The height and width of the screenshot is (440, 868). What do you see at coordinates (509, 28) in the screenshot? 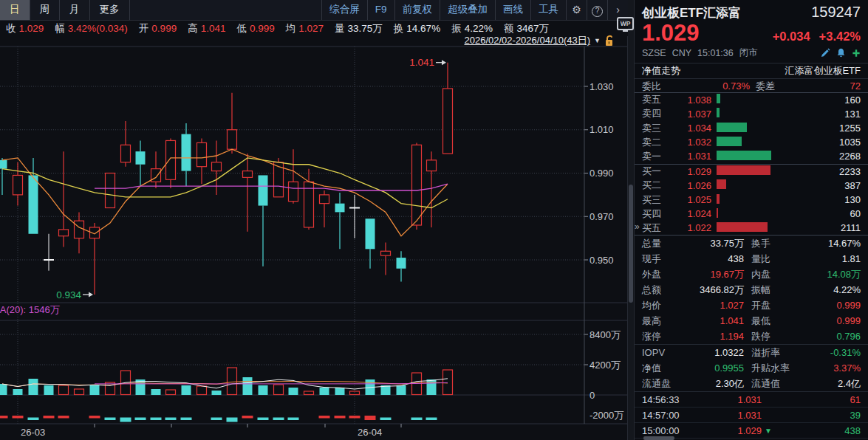
I see `quote-stat-label: 额` at bounding box center [509, 28].